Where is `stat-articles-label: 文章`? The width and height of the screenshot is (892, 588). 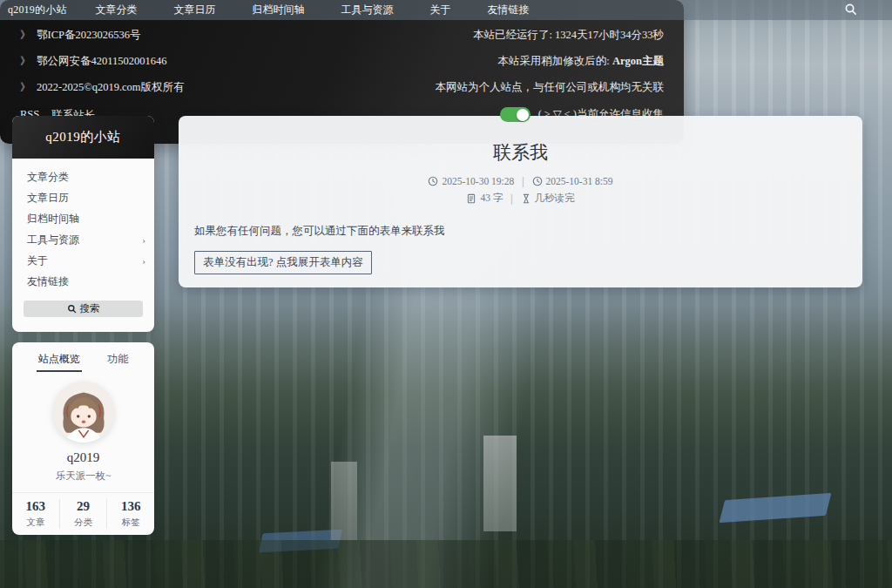
stat-articles-label: 文章 is located at coordinates (36, 523).